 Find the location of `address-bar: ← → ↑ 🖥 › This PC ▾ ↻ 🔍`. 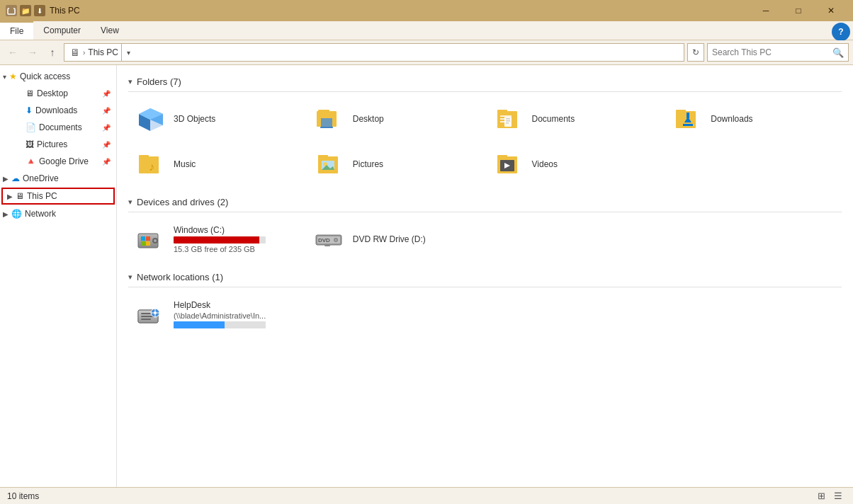

address-bar: ← → ↑ 🖥 › This PC ▾ ↻ 🔍 is located at coordinates (426, 52).